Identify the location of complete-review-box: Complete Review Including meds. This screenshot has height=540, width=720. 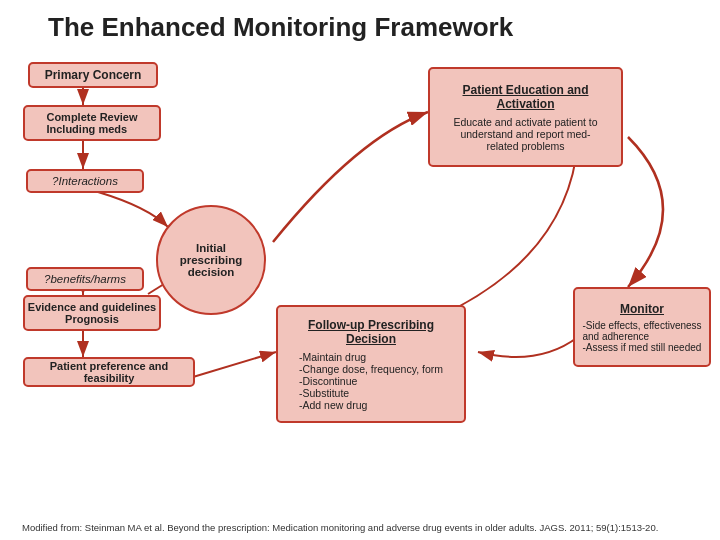
(92, 123).